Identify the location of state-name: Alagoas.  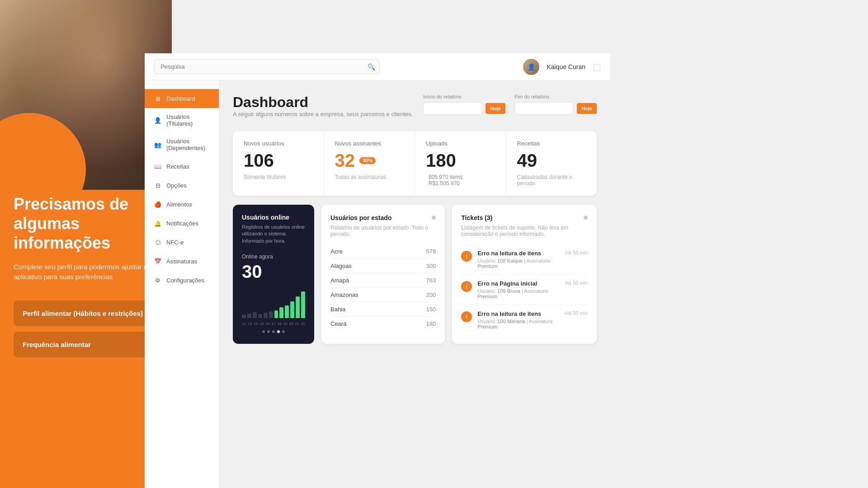
(341, 266).